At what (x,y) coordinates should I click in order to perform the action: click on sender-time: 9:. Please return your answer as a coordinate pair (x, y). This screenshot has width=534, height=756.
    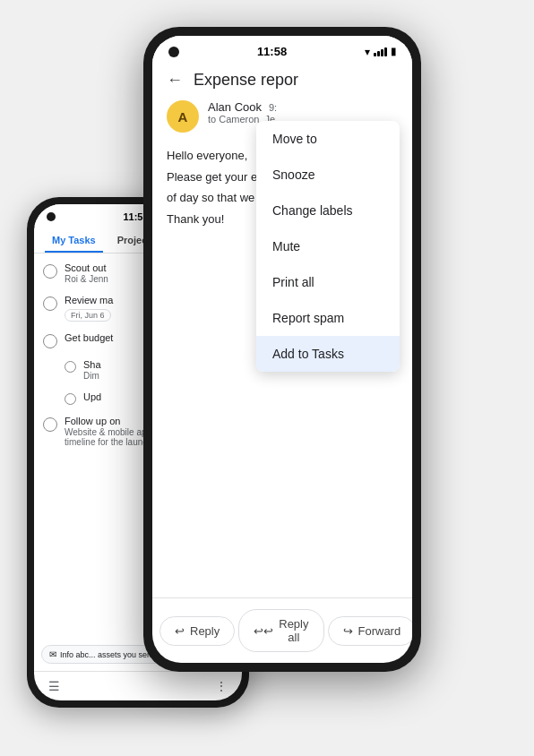
    Looking at the image, I should click on (272, 107).